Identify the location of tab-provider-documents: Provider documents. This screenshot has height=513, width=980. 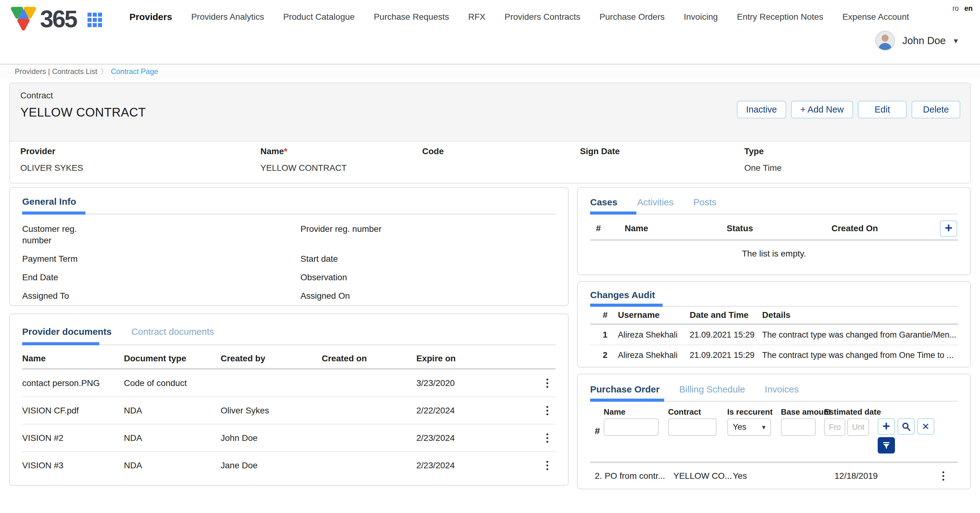
(67, 332).